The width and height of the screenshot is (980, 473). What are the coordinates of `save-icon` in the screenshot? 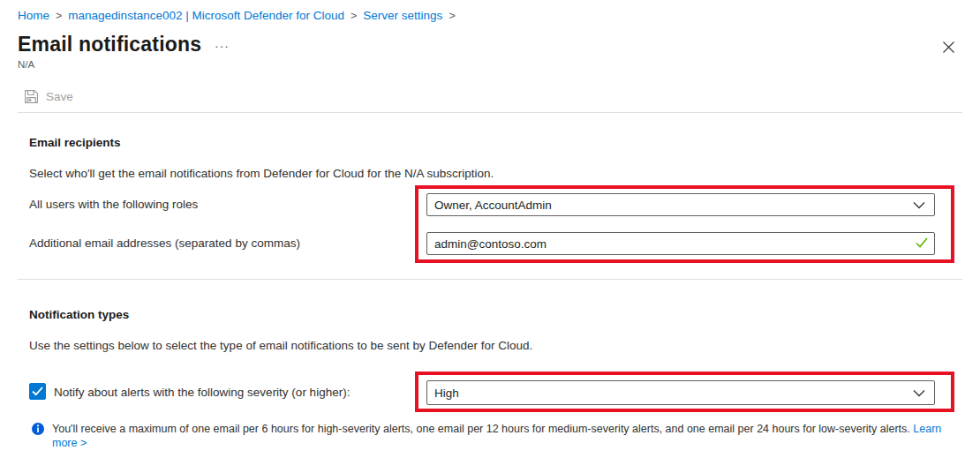 It's located at (32, 97).